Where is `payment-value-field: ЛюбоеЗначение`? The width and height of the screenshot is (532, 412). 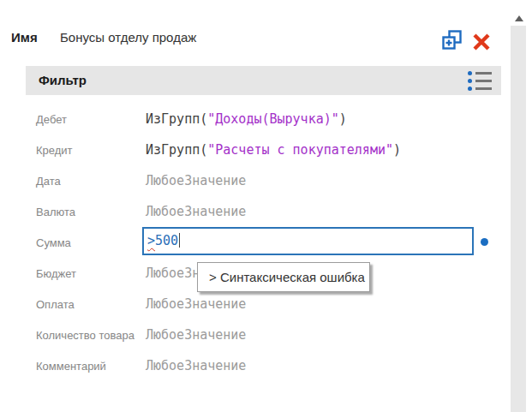
payment-value-field: ЛюбоеЗначение is located at coordinates (195, 304).